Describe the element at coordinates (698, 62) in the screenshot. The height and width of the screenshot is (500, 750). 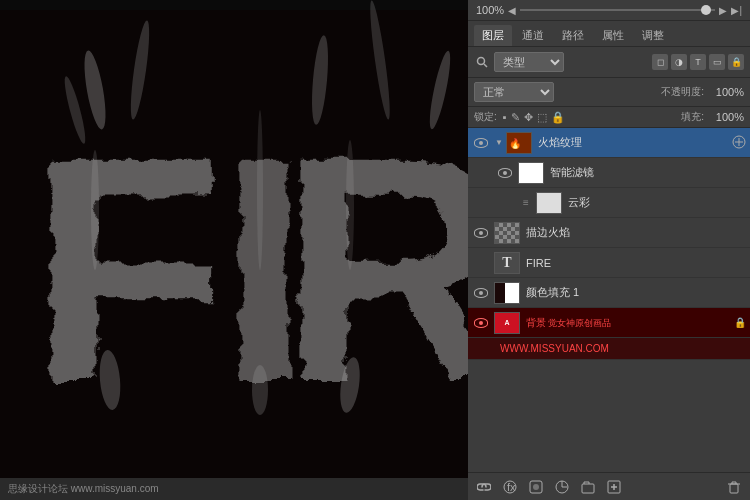
I see `filter-icons: ◻ ◑ T ▭ 🔒` at that location.